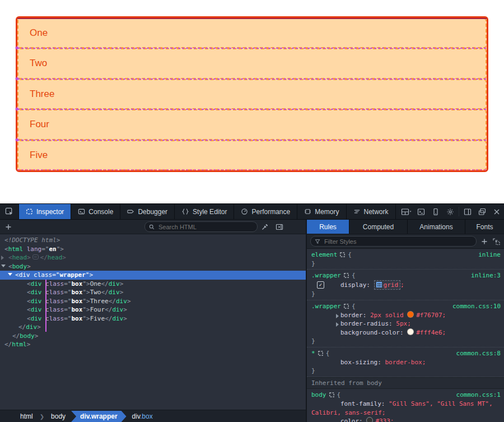  Describe the element at coordinates (361, 362) in the screenshot. I see `property-name: box-sizing:` at that location.